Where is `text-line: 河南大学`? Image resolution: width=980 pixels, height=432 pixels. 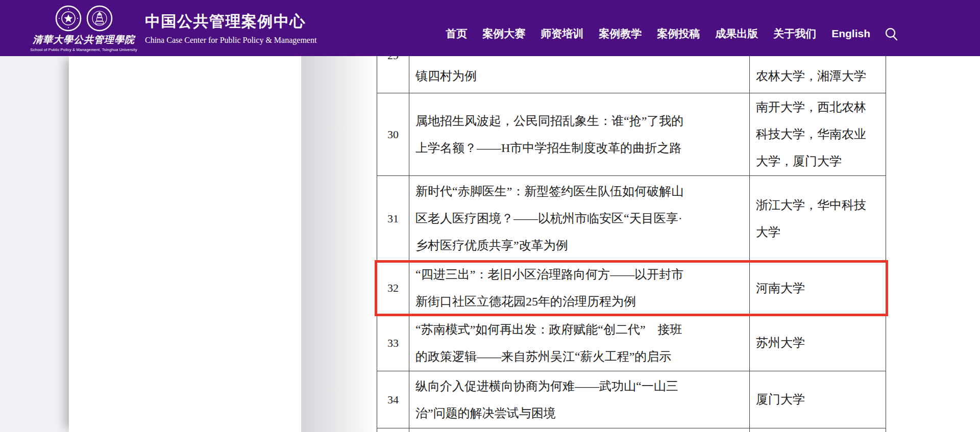 text-line: 河南大学 is located at coordinates (819, 289).